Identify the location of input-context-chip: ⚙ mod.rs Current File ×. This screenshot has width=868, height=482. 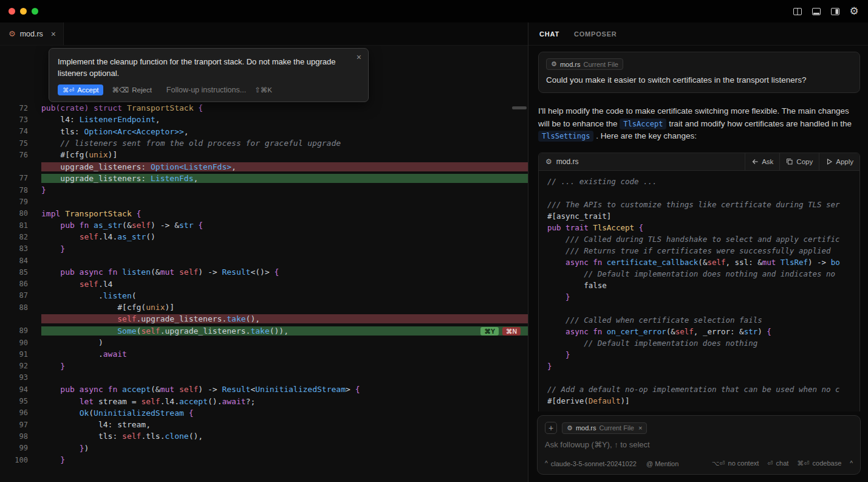
(604, 428).